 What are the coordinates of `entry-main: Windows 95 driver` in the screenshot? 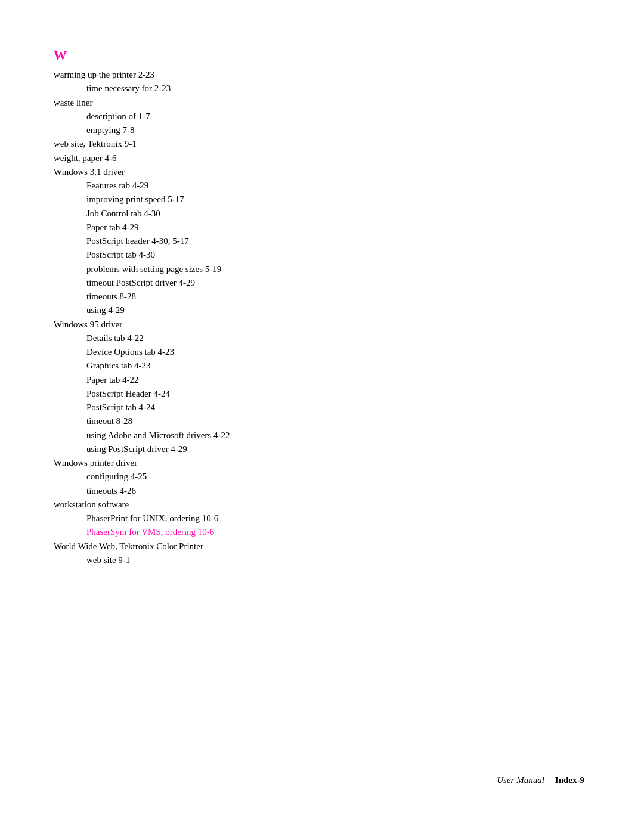 It's located at (319, 324).